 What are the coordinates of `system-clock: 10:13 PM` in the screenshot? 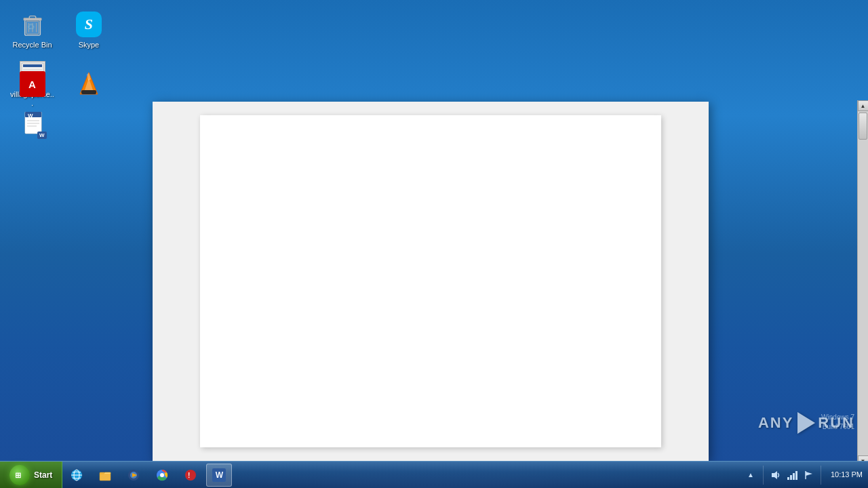 It's located at (846, 474).